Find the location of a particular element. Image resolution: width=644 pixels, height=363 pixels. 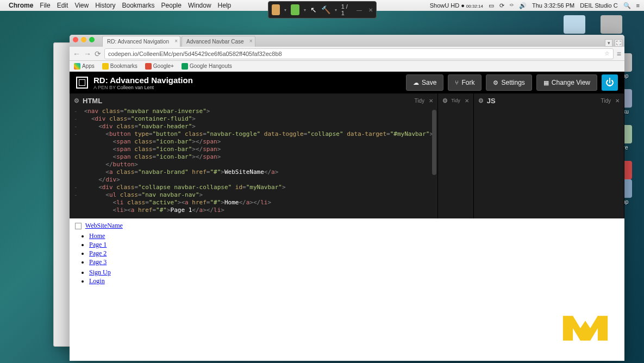

pane-title: HTML is located at coordinates (92, 101).